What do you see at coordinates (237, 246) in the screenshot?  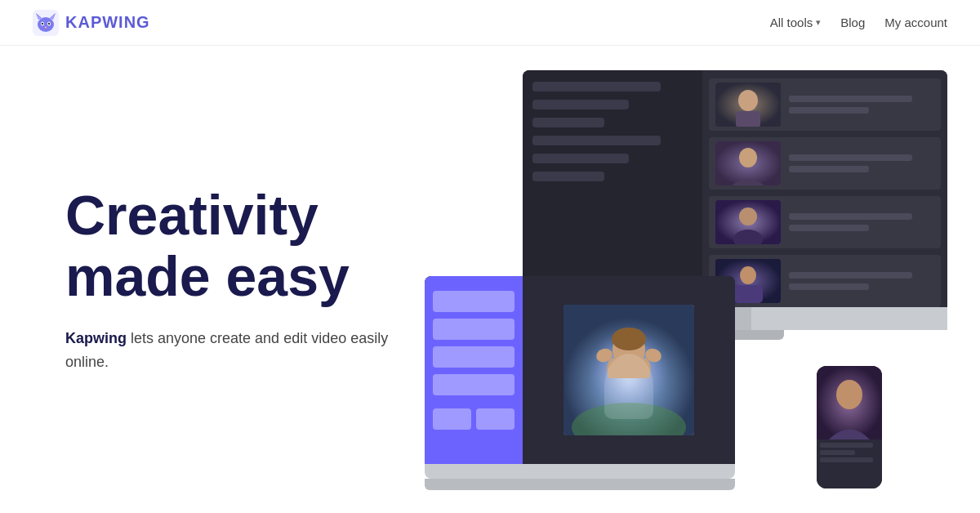 I see `hero-title: Creativity made easy` at bounding box center [237, 246].